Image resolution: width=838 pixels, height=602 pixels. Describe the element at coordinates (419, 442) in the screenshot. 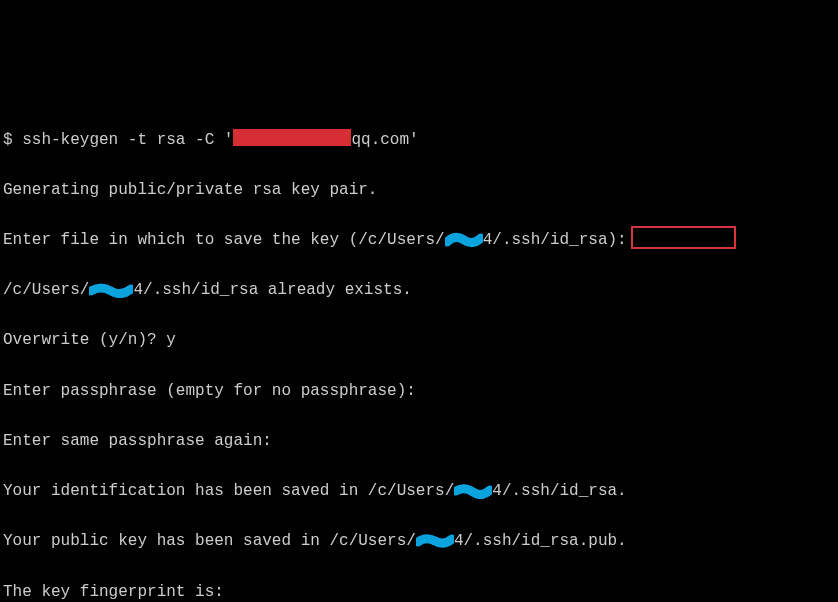

I see `output-passphrase-again: Enter same passphrase again:` at that location.